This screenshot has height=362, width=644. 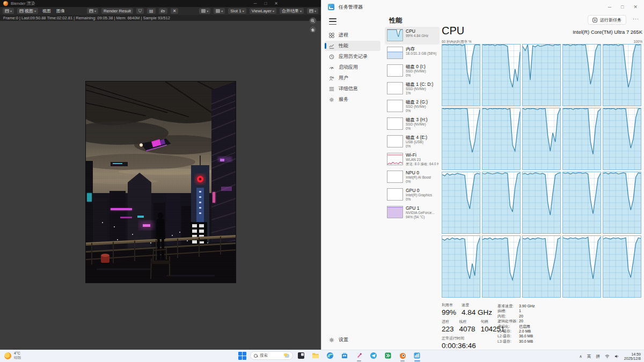 What do you see at coordinates (316, 356) in the screenshot?
I see `taskbar-app-file-explorer` at bounding box center [316, 356].